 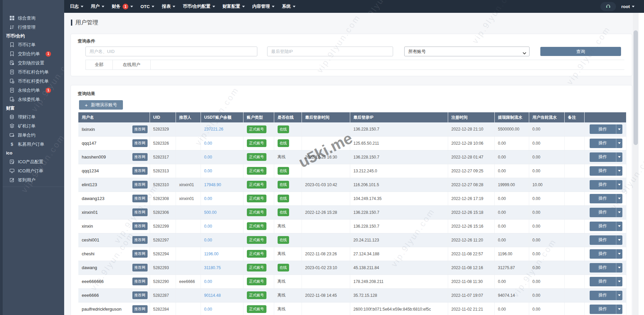 I want to click on sidebar-item-delivery-control-settings: 交割场控设置, so click(x=33, y=63).